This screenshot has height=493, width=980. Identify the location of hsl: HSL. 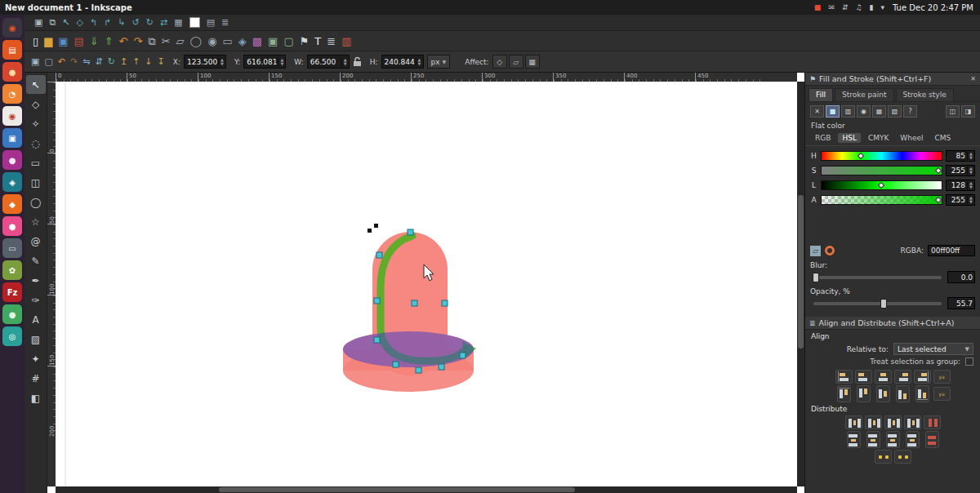
(849, 138).